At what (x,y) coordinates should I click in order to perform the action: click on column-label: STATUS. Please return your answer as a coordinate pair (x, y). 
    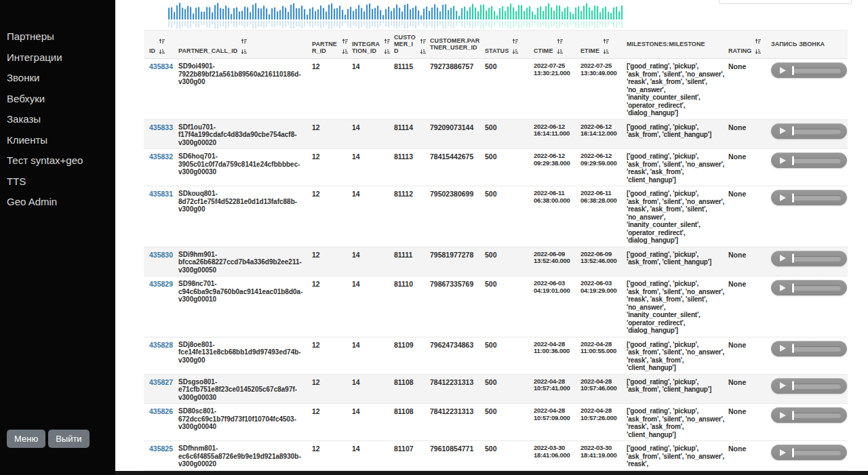
    Looking at the image, I should click on (496, 51).